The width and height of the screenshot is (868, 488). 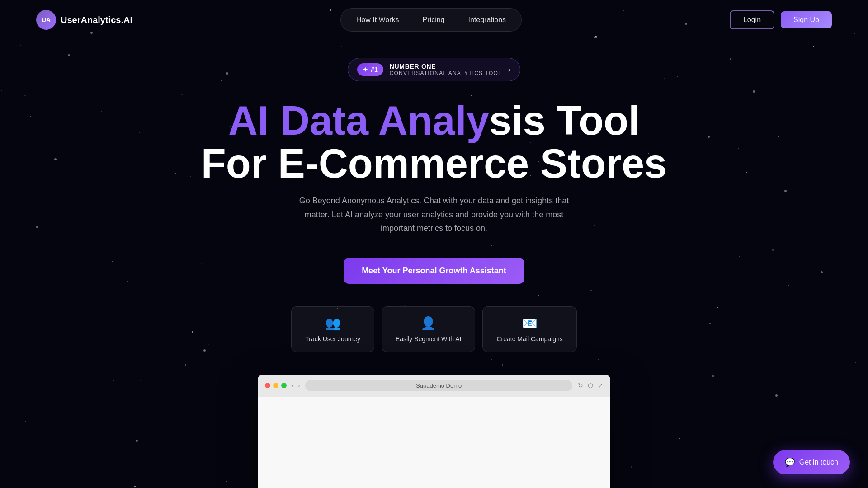 What do you see at coordinates (529, 329) in the screenshot?
I see `feature-card-mail: 📧 Create Mail Campaigns` at bounding box center [529, 329].